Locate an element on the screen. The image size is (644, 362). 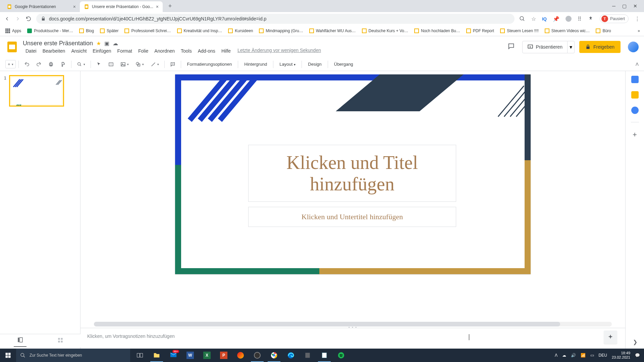
extension-grid-icon: ⠿ is located at coordinates (580, 19).